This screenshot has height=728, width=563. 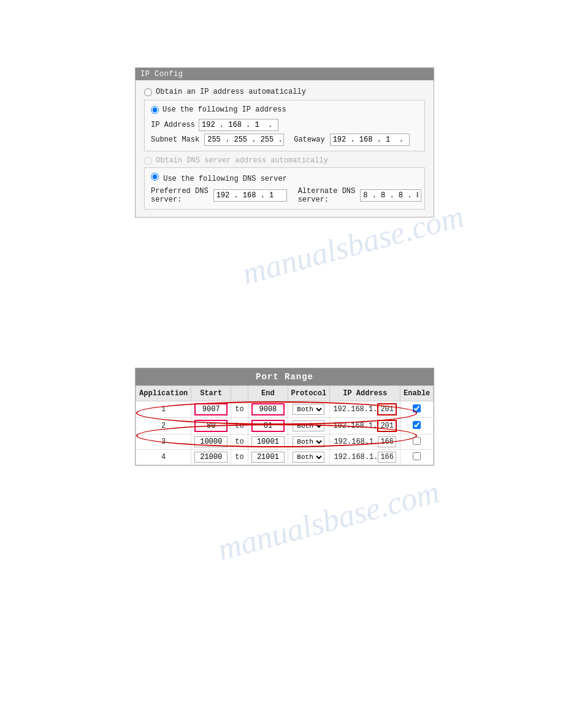 I want to click on col-start: Start, so click(x=211, y=393).